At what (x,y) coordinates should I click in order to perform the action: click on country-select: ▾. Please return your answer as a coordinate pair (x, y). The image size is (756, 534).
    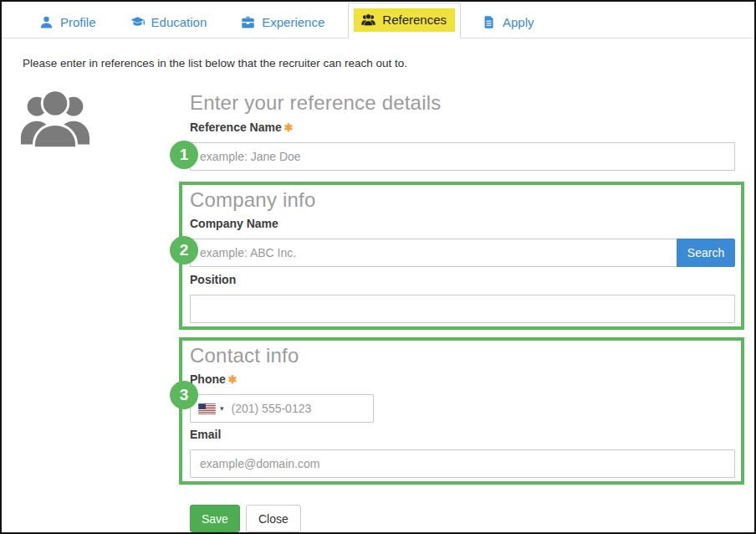
    Looking at the image, I should click on (211, 408).